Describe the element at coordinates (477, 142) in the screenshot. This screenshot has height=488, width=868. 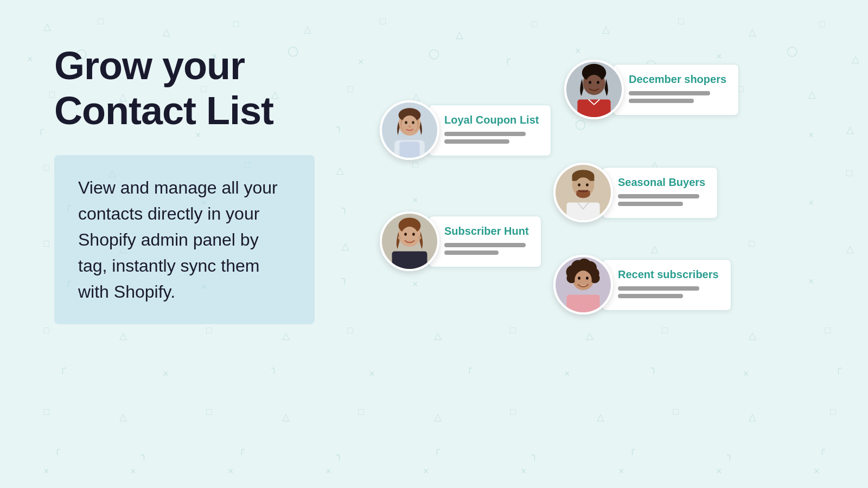
I see `card-loyal-coupon-bar2` at that location.